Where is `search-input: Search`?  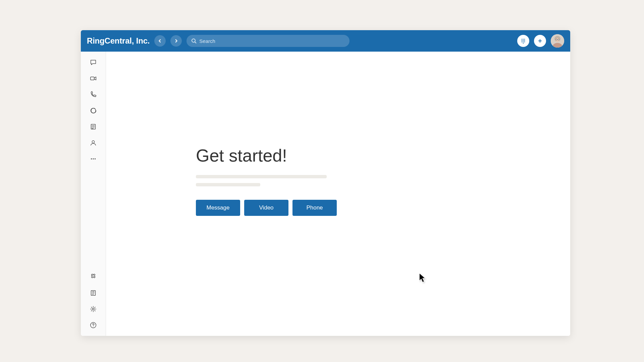 search-input: Search is located at coordinates (268, 41).